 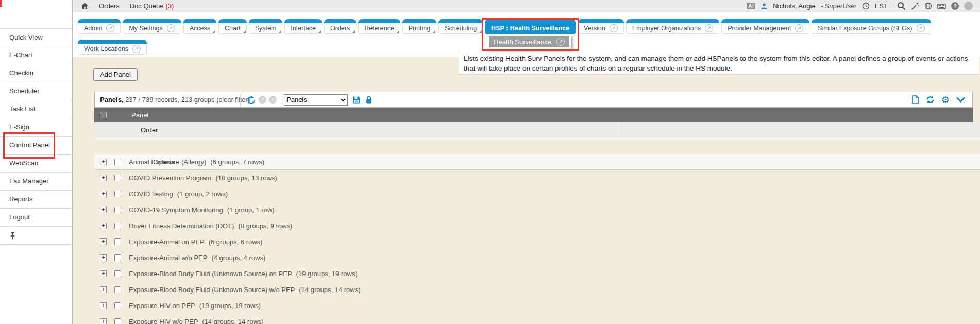 What do you see at coordinates (1, 3) in the screenshot?
I see `annotation-corner-mark` at bounding box center [1, 3].